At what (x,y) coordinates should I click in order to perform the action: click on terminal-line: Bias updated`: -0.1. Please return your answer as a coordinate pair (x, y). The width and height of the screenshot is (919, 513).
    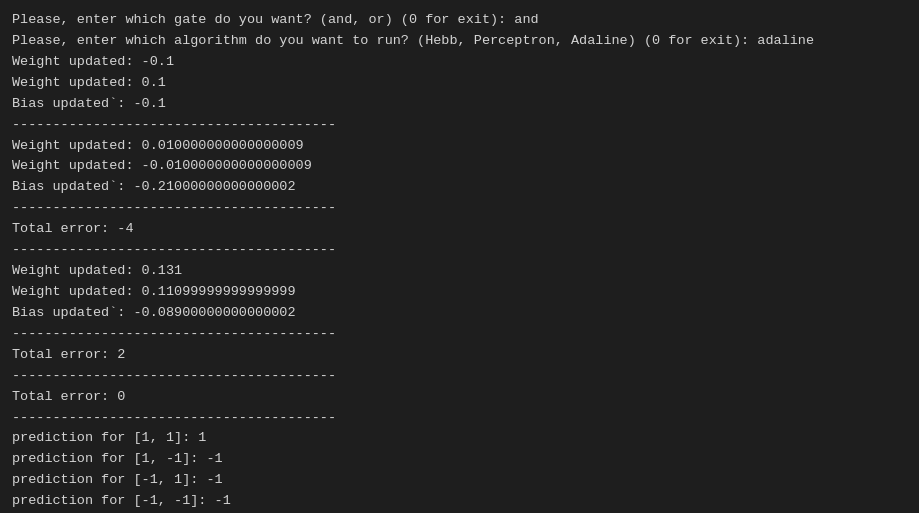
    Looking at the image, I should click on (460, 104).